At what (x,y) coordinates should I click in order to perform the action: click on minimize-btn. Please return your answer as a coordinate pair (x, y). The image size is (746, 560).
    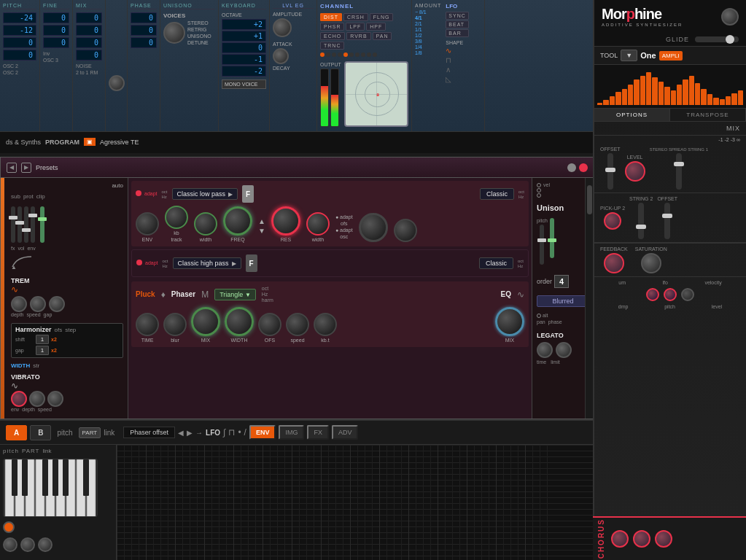
    Looking at the image, I should click on (572, 168).